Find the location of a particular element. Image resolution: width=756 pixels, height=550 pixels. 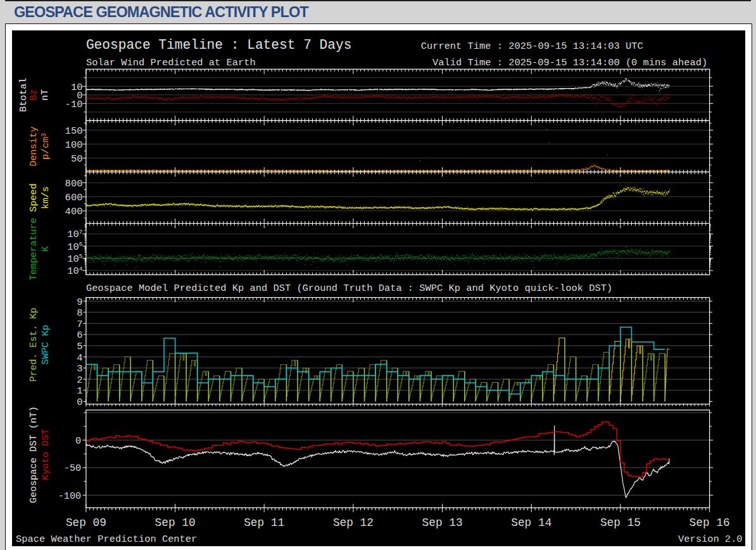

svg-text: 8 is located at coordinates (80, 313).